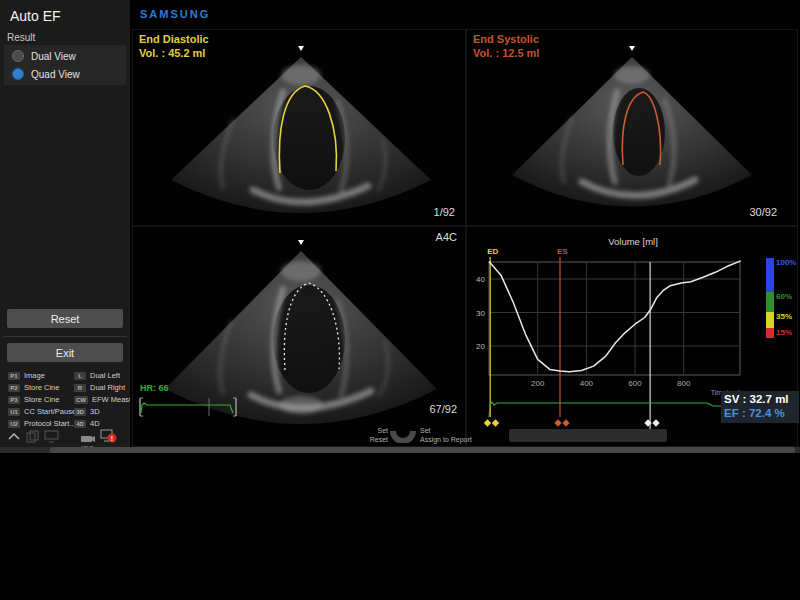 This screenshot has height=600, width=800. What do you see at coordinates (154, 388) in the screenshot?
I see `heart-rate-label: HR: 66` at bounding box center [154, 388].